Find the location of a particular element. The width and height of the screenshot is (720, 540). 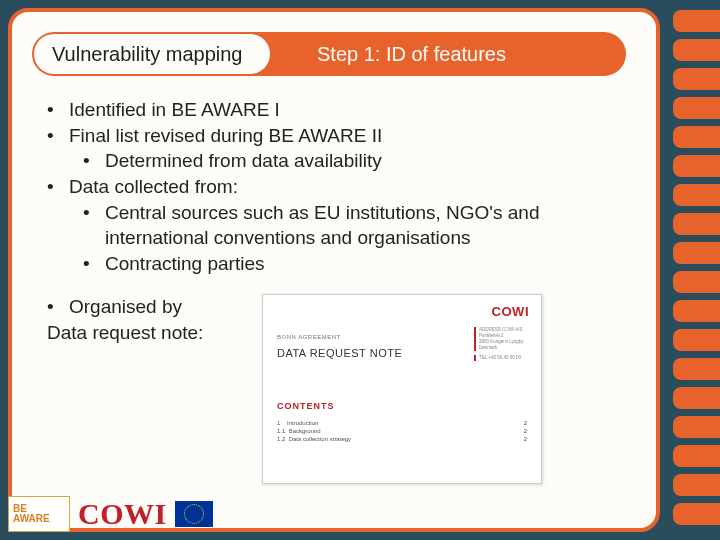

bullet: Final list revised during BE AWARE II is located at coordinates (226, 136).